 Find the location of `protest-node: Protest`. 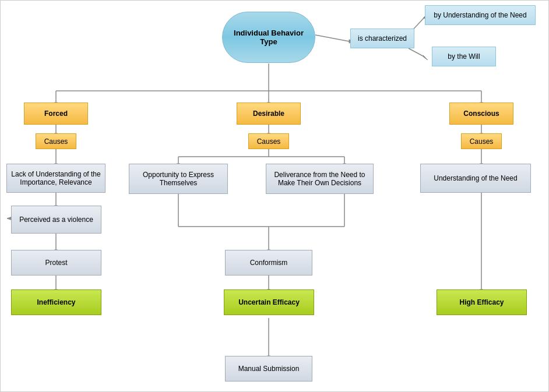

protest-node: Protest is located at coordinates (56, 263).